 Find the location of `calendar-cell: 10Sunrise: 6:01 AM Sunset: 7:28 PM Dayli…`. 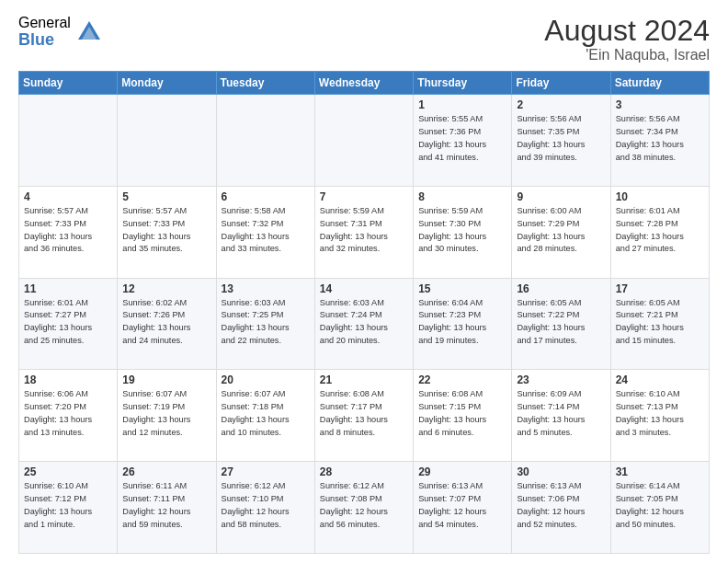

calendar-cell: 10Sunrise: 6:01 AM Sunset: 7:28 PM Dayli… is located at coordinates (660, 232).